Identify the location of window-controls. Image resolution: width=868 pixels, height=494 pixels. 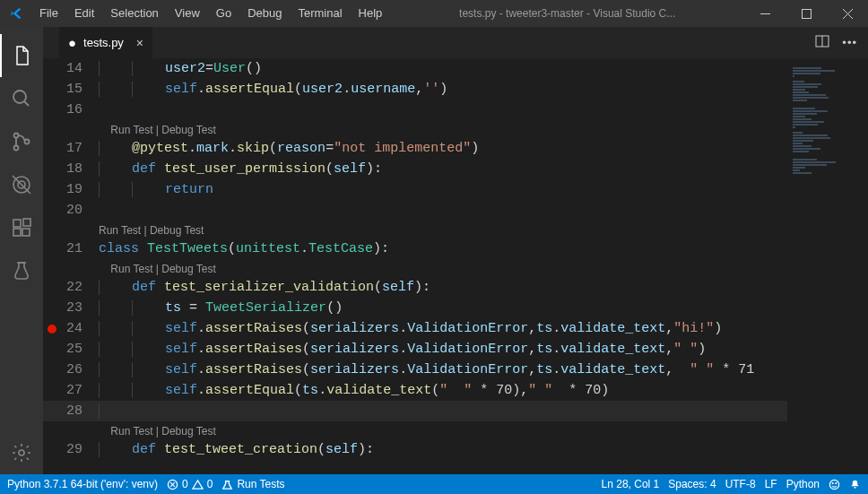
(806, 13).